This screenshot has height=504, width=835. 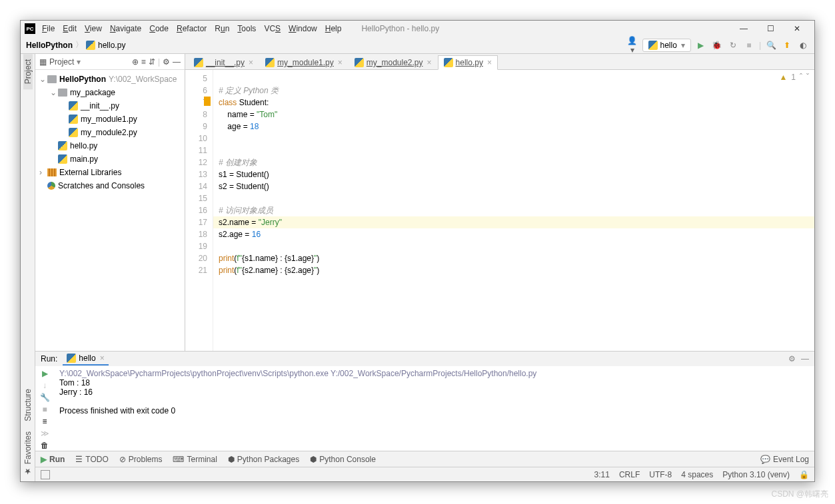 What do you see at coordinates (272, 29) in the screenshot?
I see `menu-vcs: VCS` at bounding box center [272, 29].